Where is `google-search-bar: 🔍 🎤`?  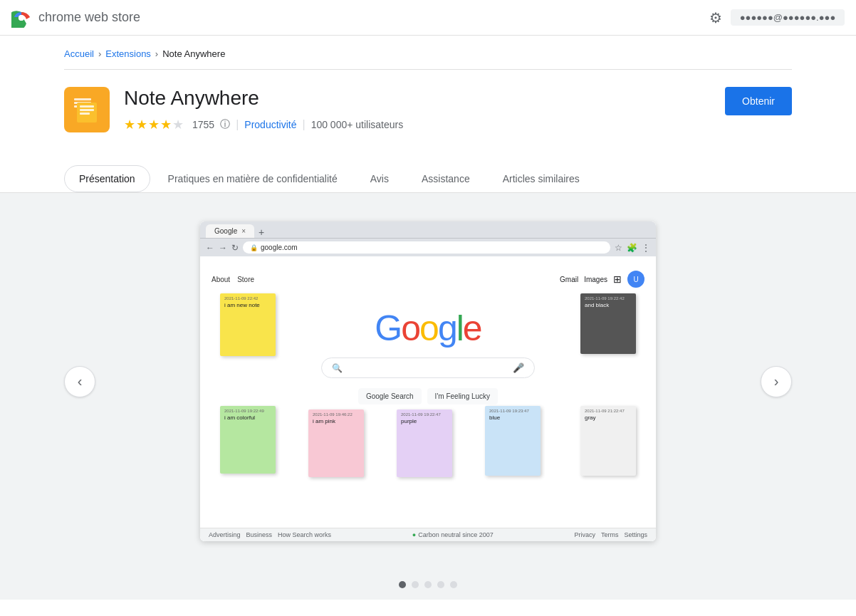
google-search-bar: 🔍 🎤 is located at coordinates (428, 367).